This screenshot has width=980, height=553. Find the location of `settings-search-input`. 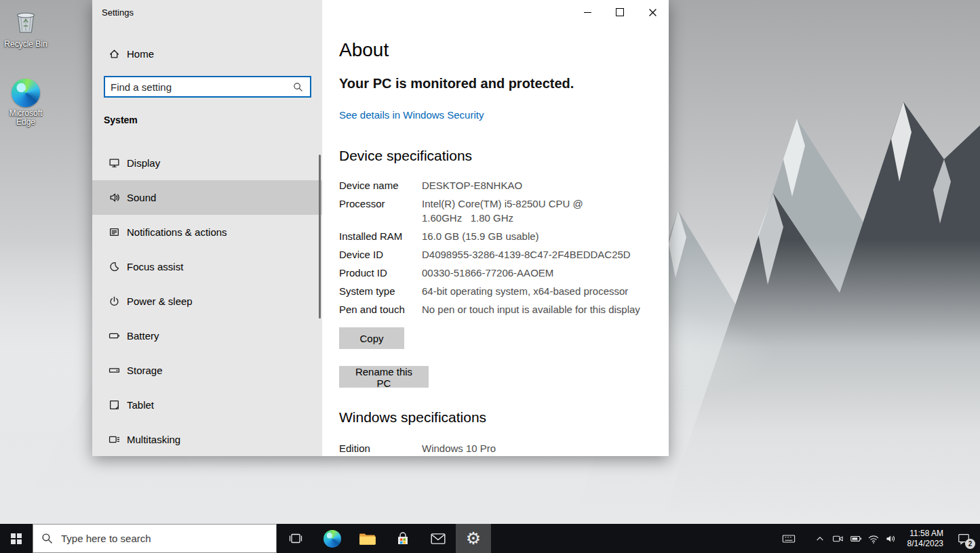

settings-search-input is located at coordinates (199, 87).